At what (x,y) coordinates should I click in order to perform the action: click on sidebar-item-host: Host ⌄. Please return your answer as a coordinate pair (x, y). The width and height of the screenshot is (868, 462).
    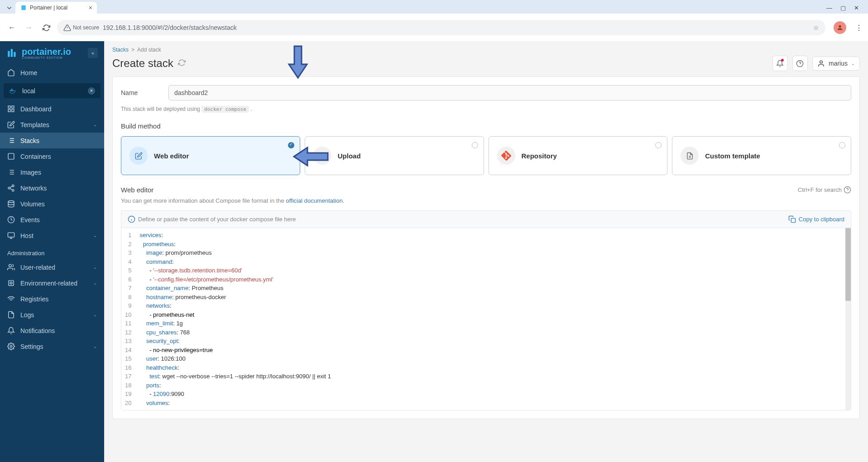
    Looking at the image, I should click on (52, 235).